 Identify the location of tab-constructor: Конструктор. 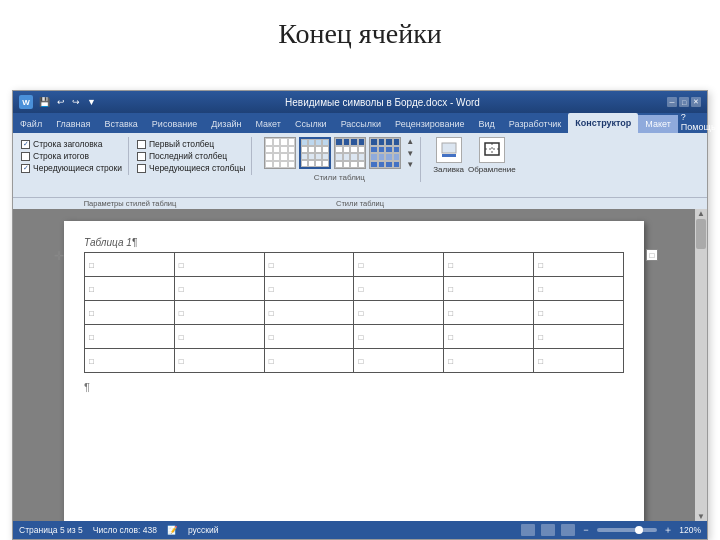
(603, 123).